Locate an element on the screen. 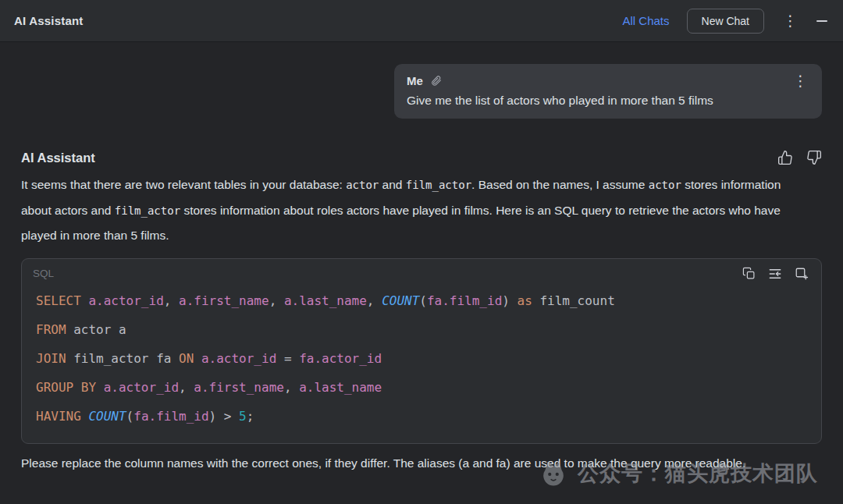 The image size is (843, 504). header: AI Assistant All Chats New Chat ⋮ is located at coordinates (422, 21).